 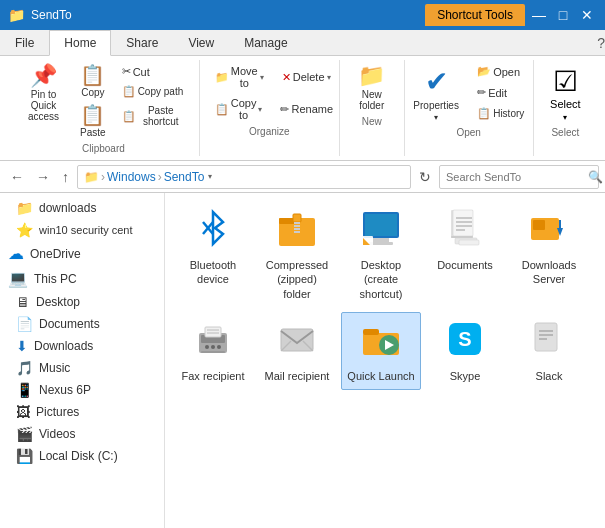 I want to click on sidebar-item-downloads2: ⬇ Downloads, so click(x=82, y=346).